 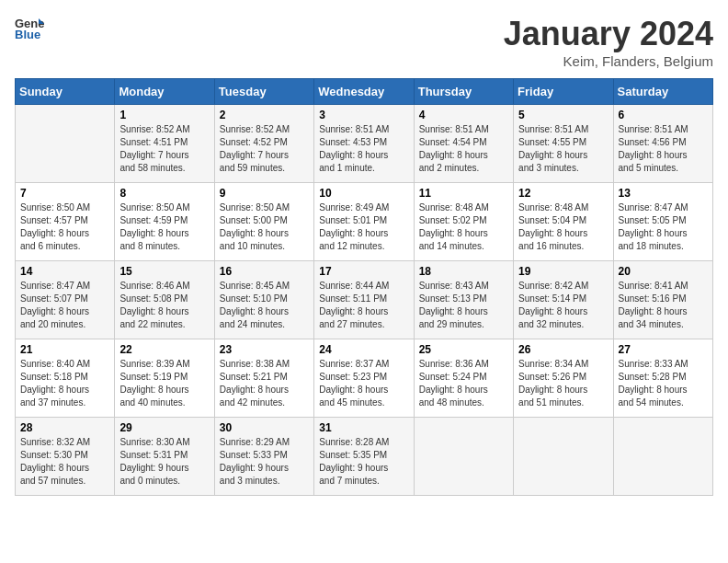 What do you see at coordinates (364, 42) in the screenshot?
I see `page-header: General Blue January 2024 Keim, Flanders…` at bounding box center [364, 42].